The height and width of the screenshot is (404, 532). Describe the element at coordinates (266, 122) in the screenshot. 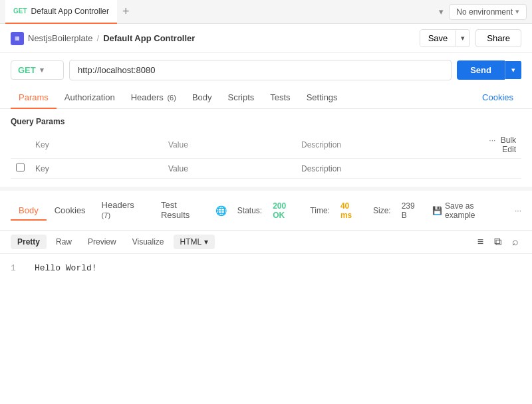

I see `query-params-title: Query Params` at that location.